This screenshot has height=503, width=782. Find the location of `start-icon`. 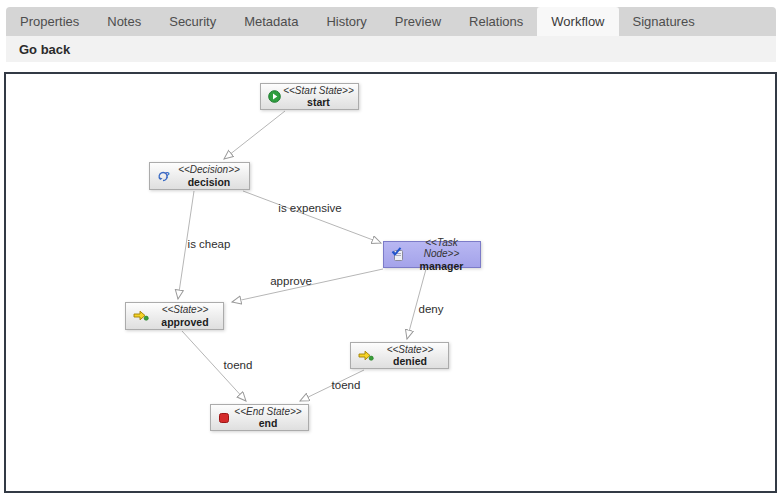

start-icon is located at coordinates (274, 96).